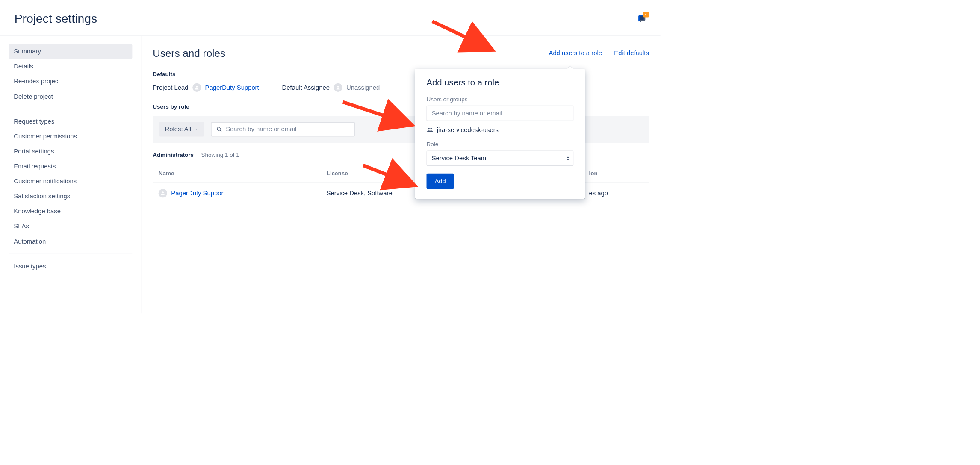 The height and width of the screenshot is (465, 980). What do you see at coordinates (221, 155) in the screenshot?
I see `showing-count: Showing 1 of 1` at bounding box center [221, 155].